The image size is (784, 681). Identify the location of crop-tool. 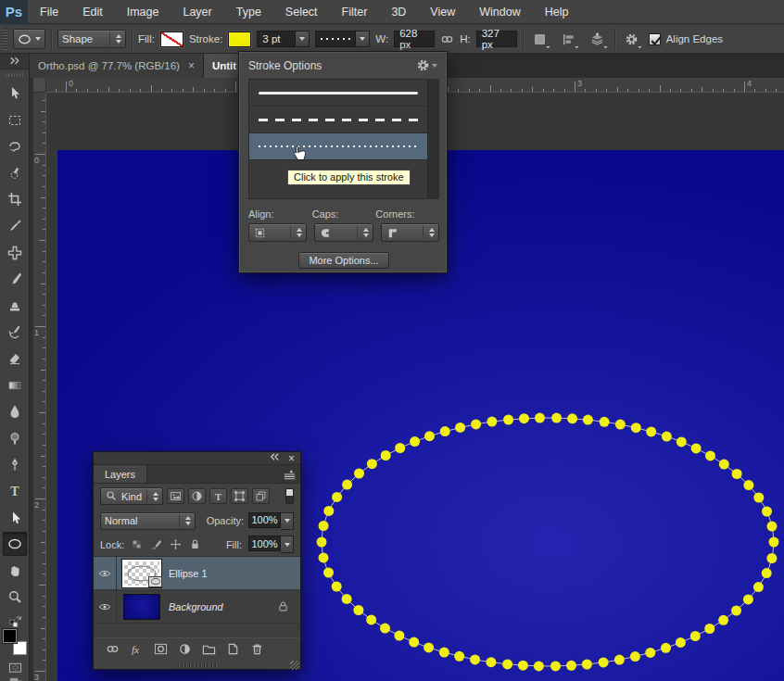
(15, 199).